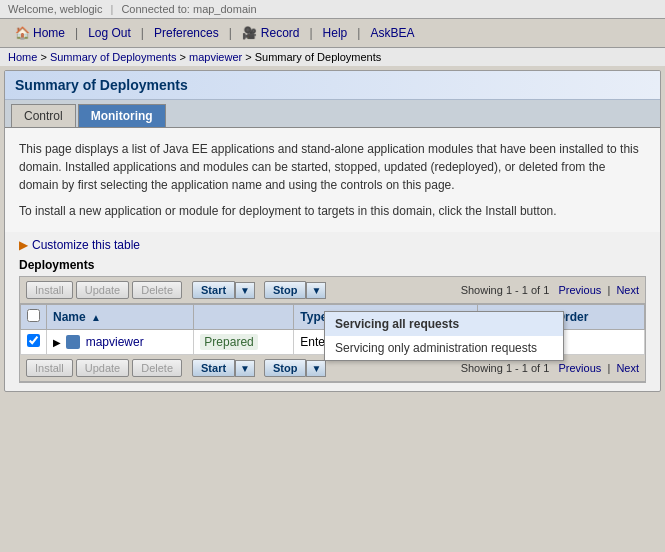  Describe the element at coordinates (332, 10) in the screenshot. I see `top-bar: Welcome, weblogic | Connected to: map_do…` at that location.